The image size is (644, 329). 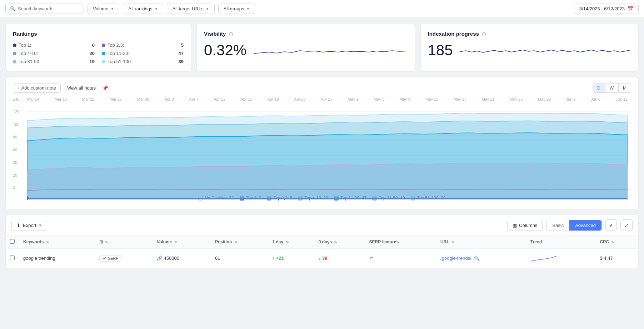 What do you see at coordinates (484, 34) in the screenshot?
I see `info-icon-indexation: ⓘ` at bounding box center [484, 34].